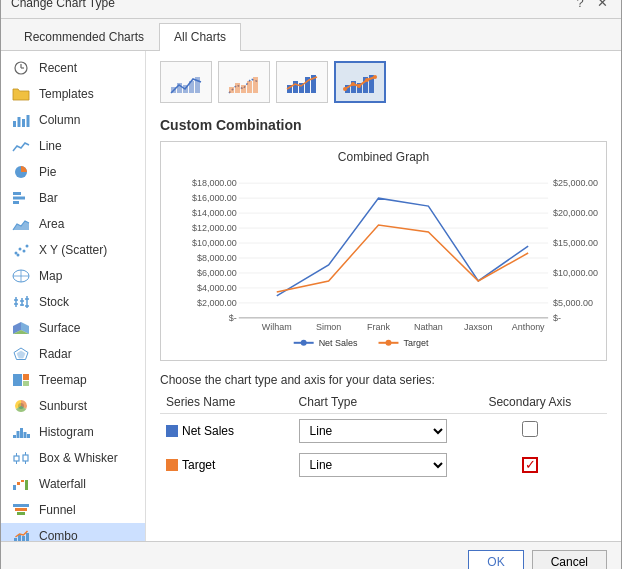  Describe the element at coordinates (21, 484) in the screenshot. I see `waterfall-chart-icon` at that location.